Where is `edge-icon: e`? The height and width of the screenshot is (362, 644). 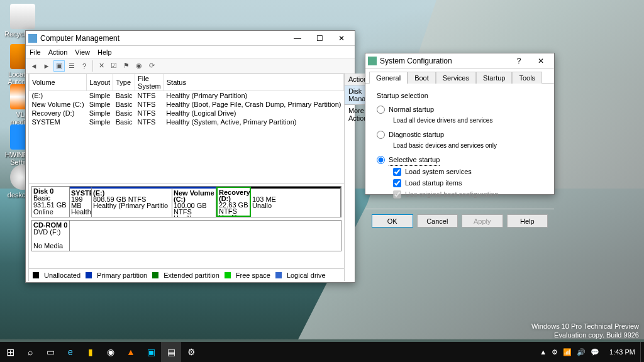 edge-icon: e is located at coordinates (70, 352).